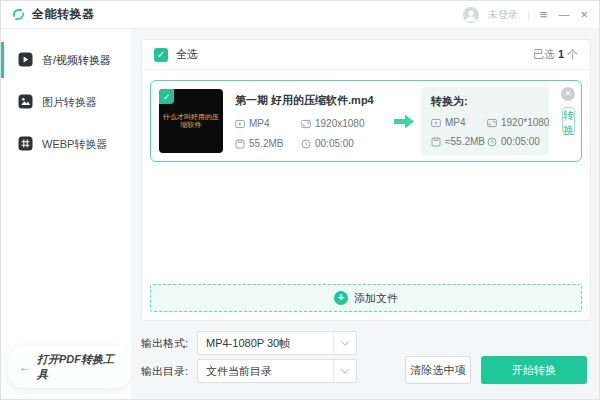  Describe the element at coordinates (544, 14) in the screenshot. I see `menu-icon: ≡` at that location.